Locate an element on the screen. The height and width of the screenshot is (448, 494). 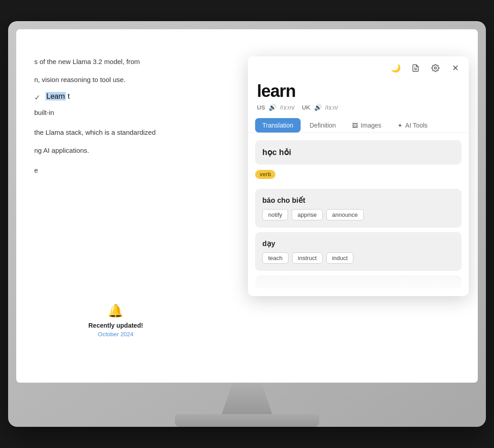
tab-aitools: ✦ AI Tools is located at coordinates (413, 125).